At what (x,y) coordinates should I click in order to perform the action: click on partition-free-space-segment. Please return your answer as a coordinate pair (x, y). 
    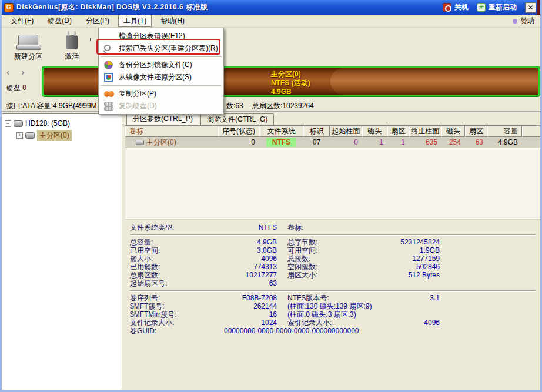
    Looking at the image, I should click on (434, 81).